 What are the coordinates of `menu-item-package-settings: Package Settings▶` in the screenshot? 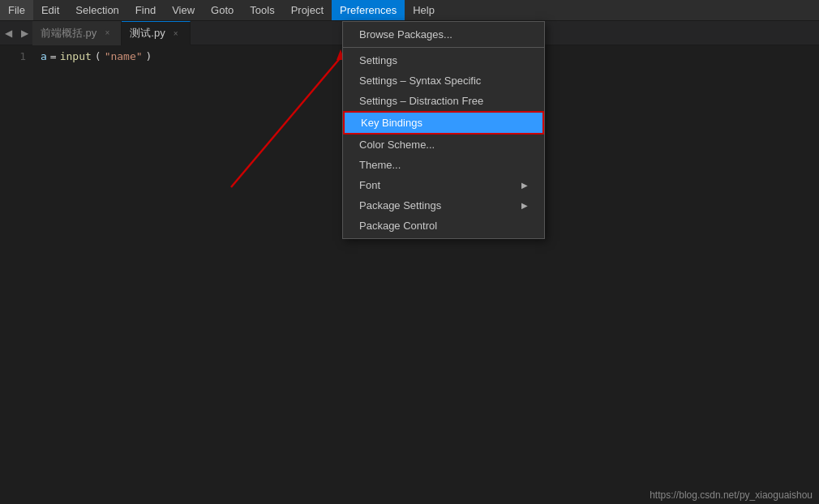 It's located at (444, 206).